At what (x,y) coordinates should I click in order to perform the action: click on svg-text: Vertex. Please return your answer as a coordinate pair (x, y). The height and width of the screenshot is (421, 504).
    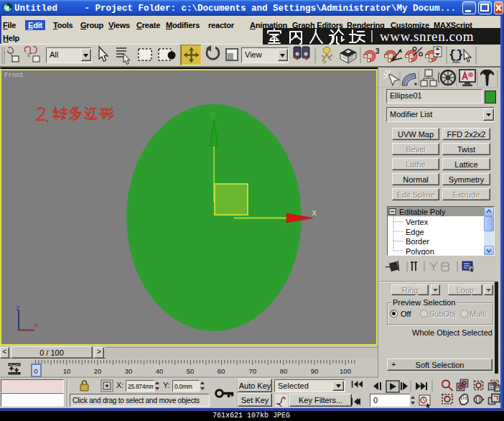
    Looking at the image, I should click on (417, 222).